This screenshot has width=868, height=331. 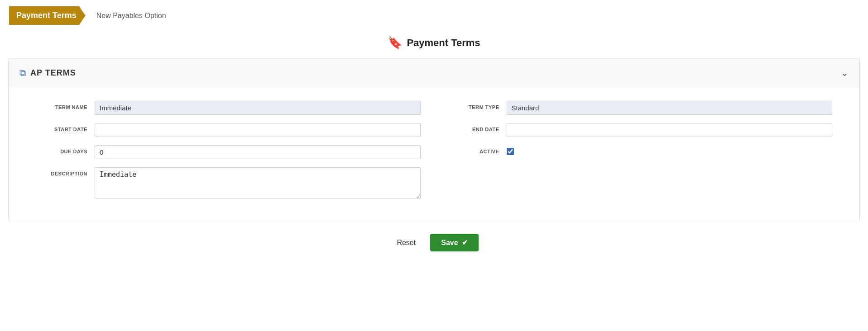 What do you see at coordinates (640, 150) in the screenshot?
I see `active-row: ACTIVE` at bounding box center [640, 150].